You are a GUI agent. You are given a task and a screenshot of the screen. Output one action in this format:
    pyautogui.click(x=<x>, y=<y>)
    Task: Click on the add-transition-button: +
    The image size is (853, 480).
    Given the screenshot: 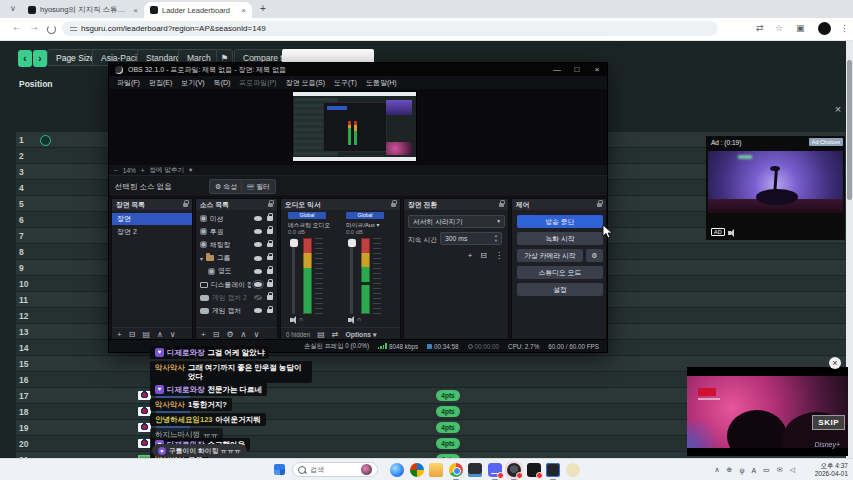 What is the action you would take?
    pyautogui.click(x=470, y=256)
    